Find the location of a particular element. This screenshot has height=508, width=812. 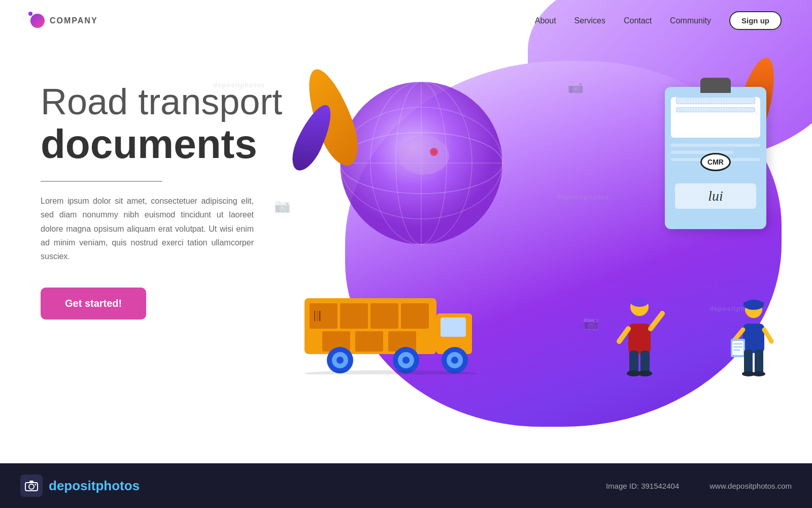

person-signing is located at coordinates (639, 337).